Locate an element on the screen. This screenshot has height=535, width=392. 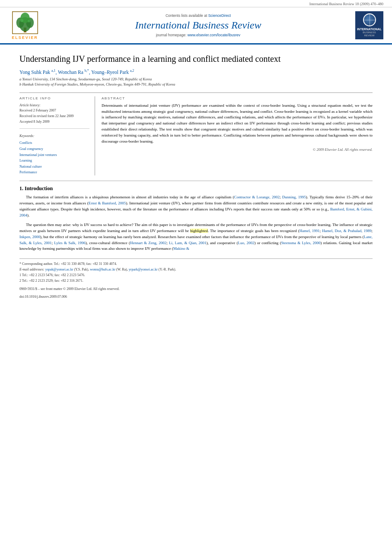
ibr-logo: INTERNATIONAL BUSINESS REVIEW is located at coordinates (369, 25).